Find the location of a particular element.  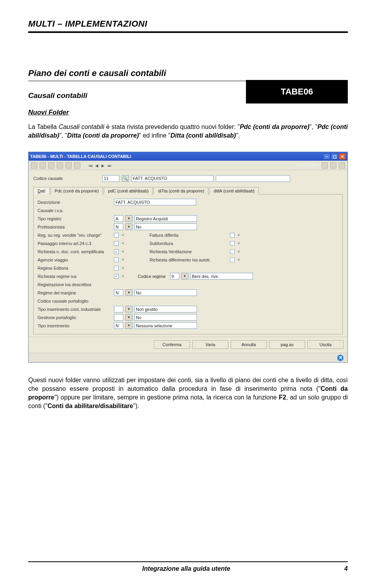

input-prof-desc: No is located at coordinates (166, 227).